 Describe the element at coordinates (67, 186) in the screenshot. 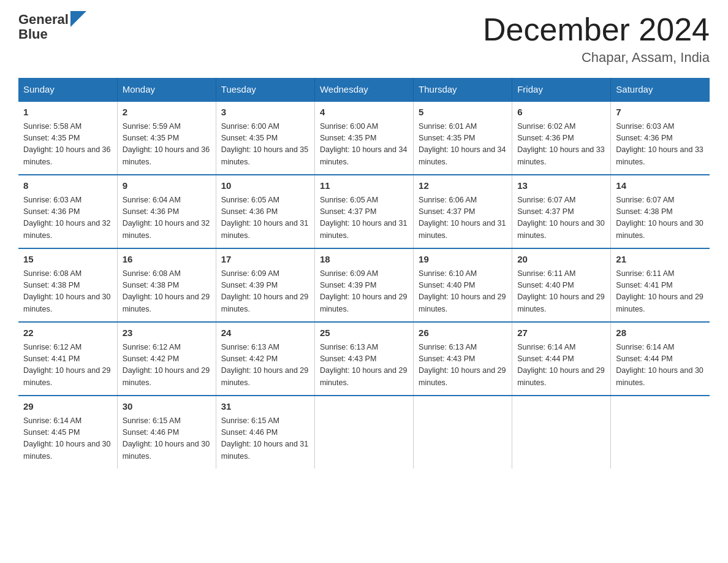

I see `day-number: 8` at that location.